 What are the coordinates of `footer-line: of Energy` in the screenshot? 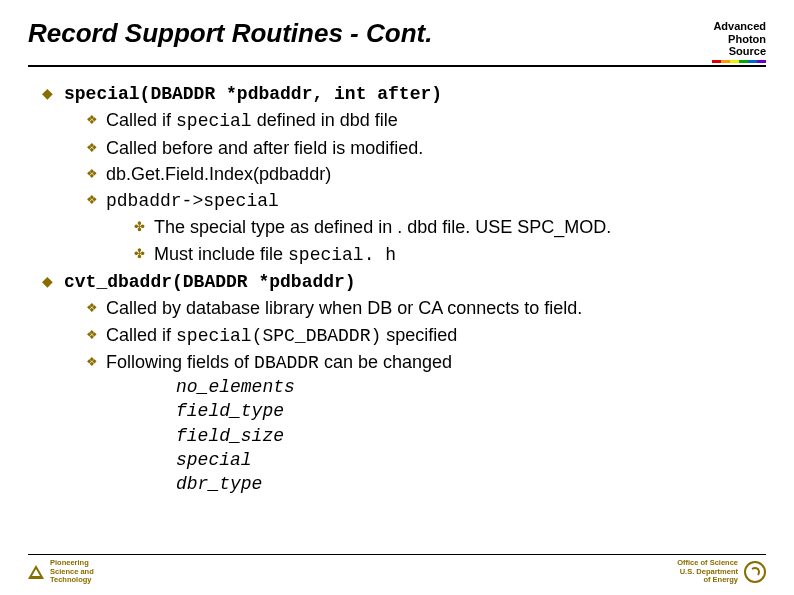 It's located at (708, 580).